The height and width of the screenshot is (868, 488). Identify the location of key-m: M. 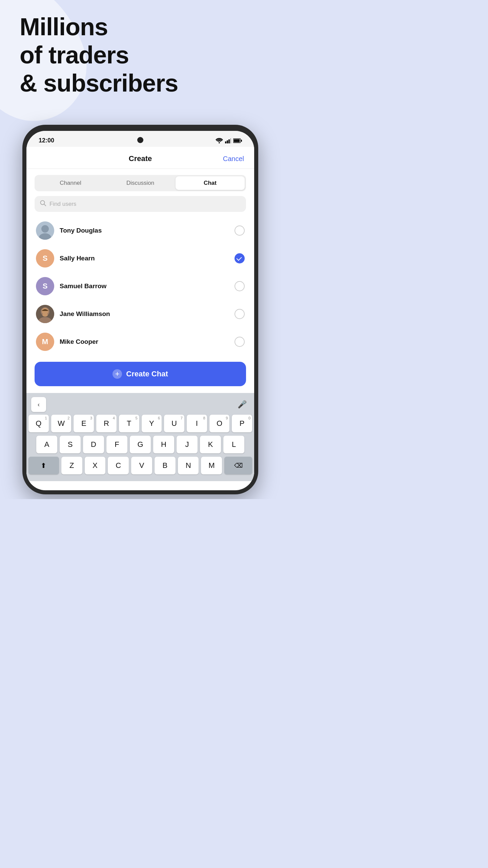
(211, 466).